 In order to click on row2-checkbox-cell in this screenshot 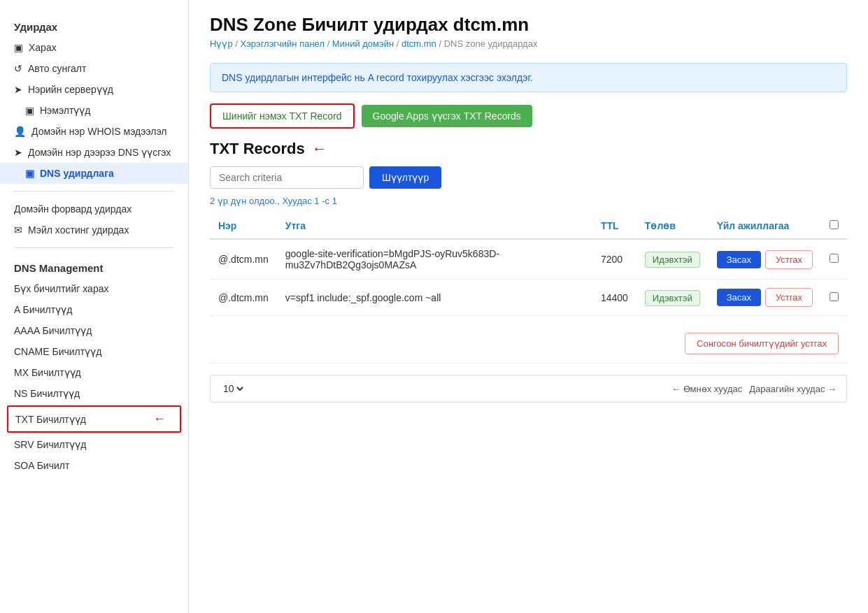, I will do `click(834, 298)`.